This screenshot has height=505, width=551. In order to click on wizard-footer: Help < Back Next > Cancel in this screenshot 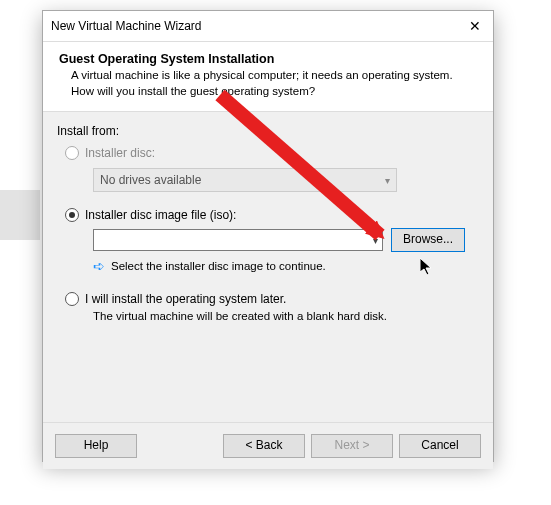, I will do `click(268, 446)`.